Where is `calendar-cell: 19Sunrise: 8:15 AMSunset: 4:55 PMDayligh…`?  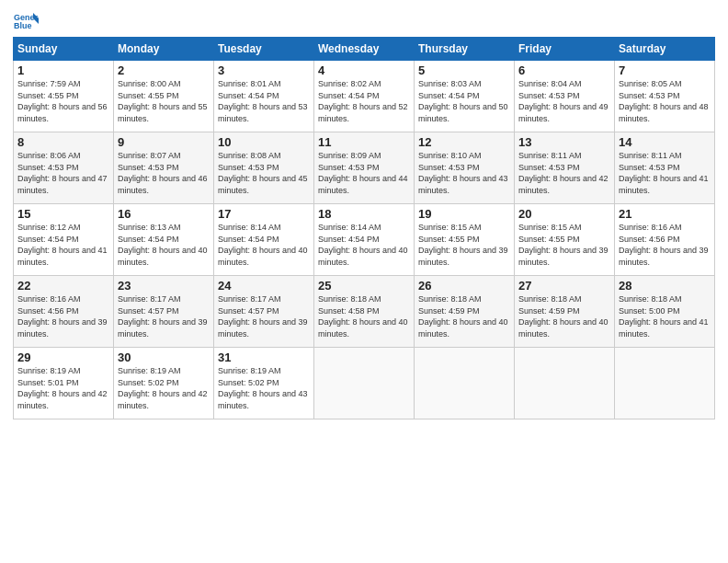 calendar-cell: 19Sunrise: 8:15 AMSunset: 4:55 PMDayligh… is located at coordinates (465, 240).